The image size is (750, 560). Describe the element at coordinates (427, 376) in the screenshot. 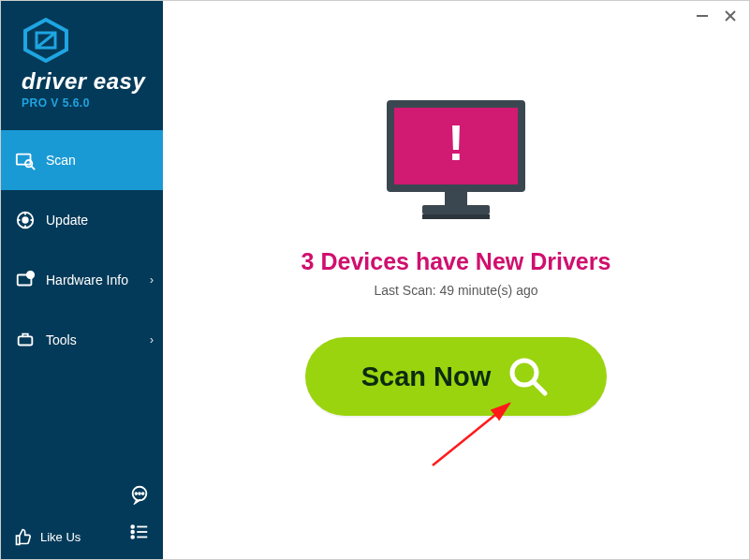

I see `scan-now-label: Scan Now` at that location.